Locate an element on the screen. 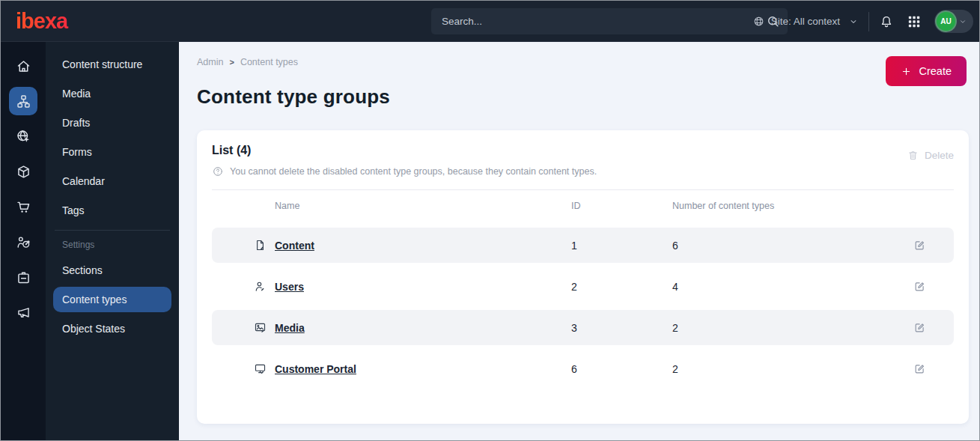 Image resolution: width=980 pixels, height=441 pixels. megaphone-icon is located at coordinates (24, 313).